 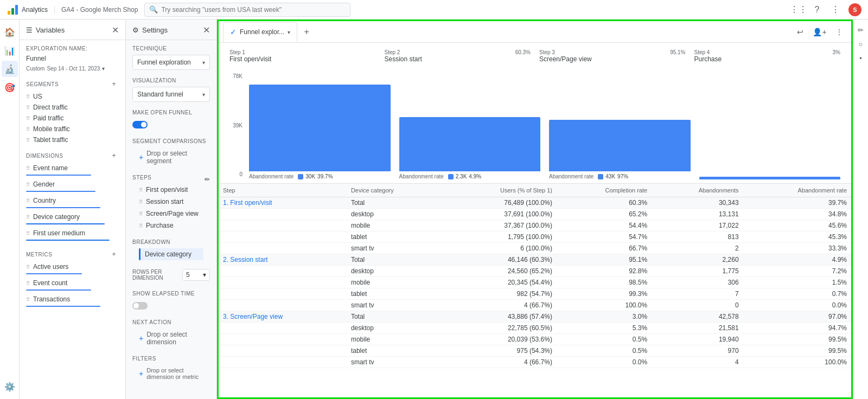 What do you see at coordinates (10, 69) in the screenshot?
I see `nav-explore-icon: 🔬` at bounding box center [10, 69].